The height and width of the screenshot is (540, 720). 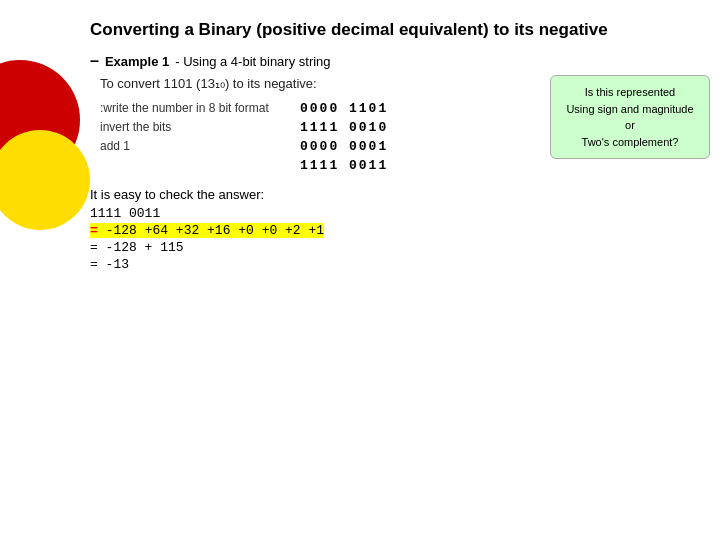 I want to click on check-value: 1111 0011, so click(x=125, y=214).